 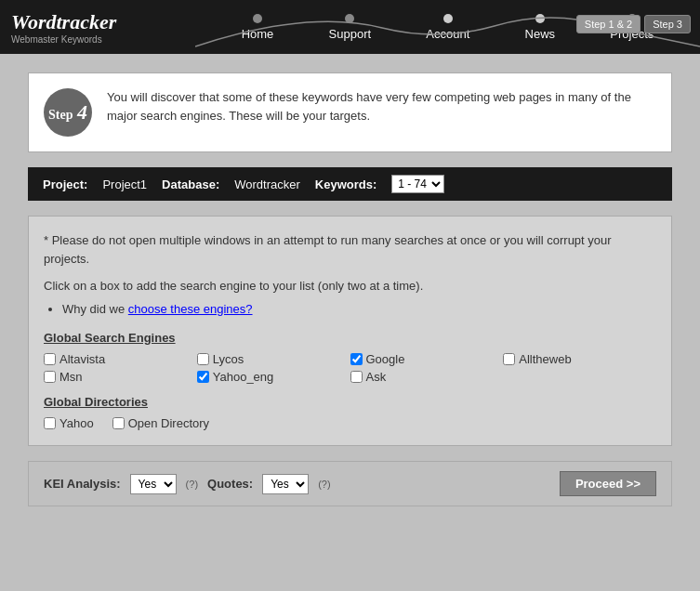 I want to click on step4-description: You will discover that some of these key…, so click(x=381, y=106).